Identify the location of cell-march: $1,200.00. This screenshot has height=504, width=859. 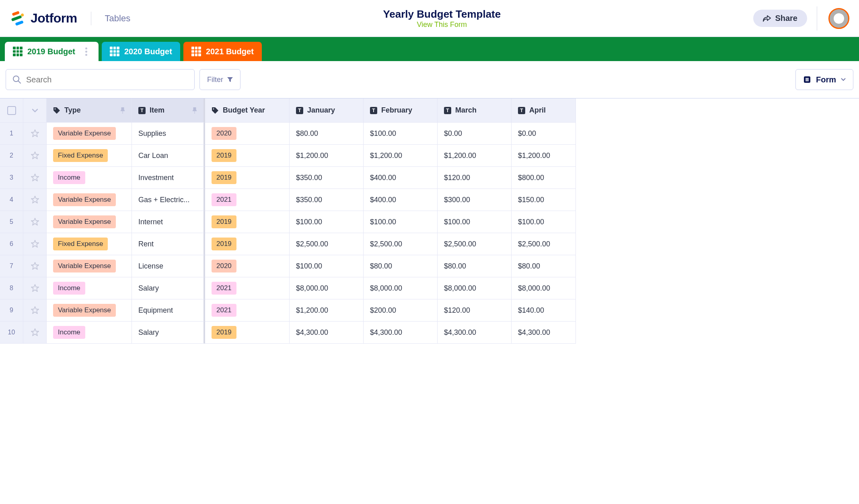
(475, 156).